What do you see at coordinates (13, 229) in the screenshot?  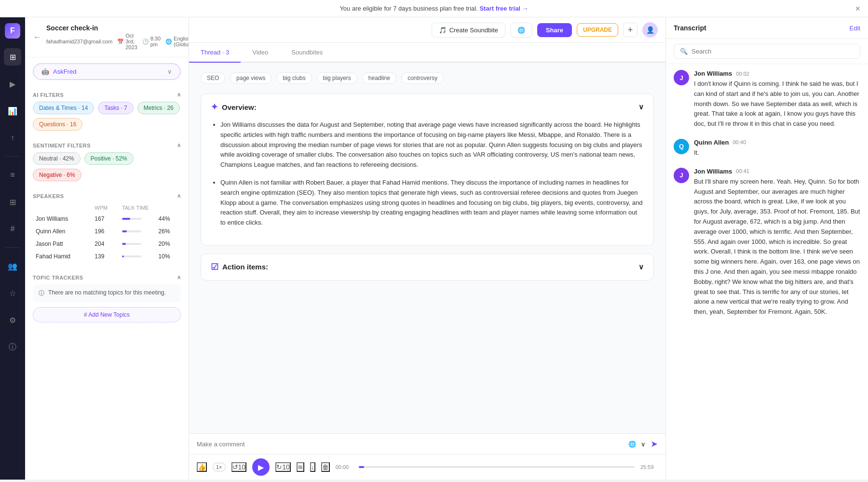 I see `nav-hash-icon: #` at bounding box center [13, 229].